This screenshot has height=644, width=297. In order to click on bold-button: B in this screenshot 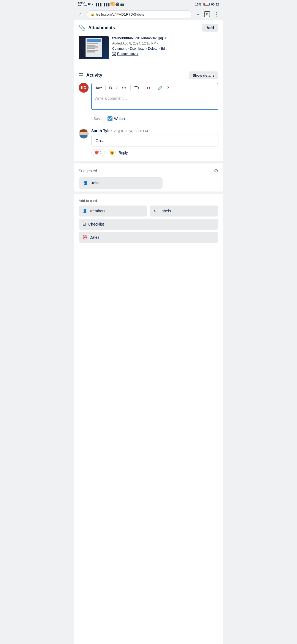, I will do `click(111, 88)`.